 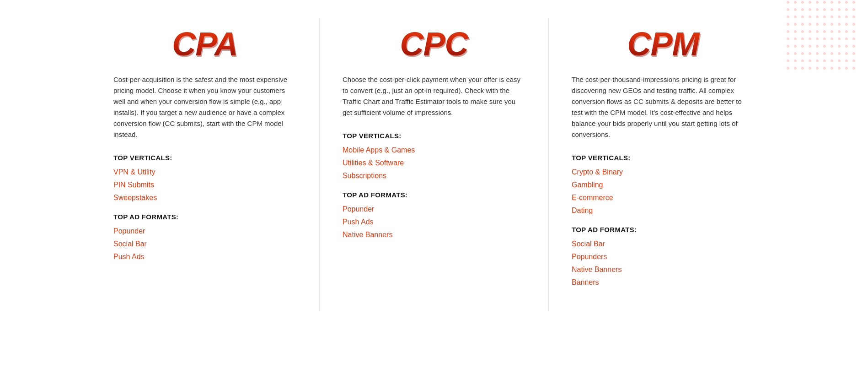 What do you see at coordinates (589, 256) in the screenshot?
I see `ad-format-item: Popunders` at bounding box center [589, 256].